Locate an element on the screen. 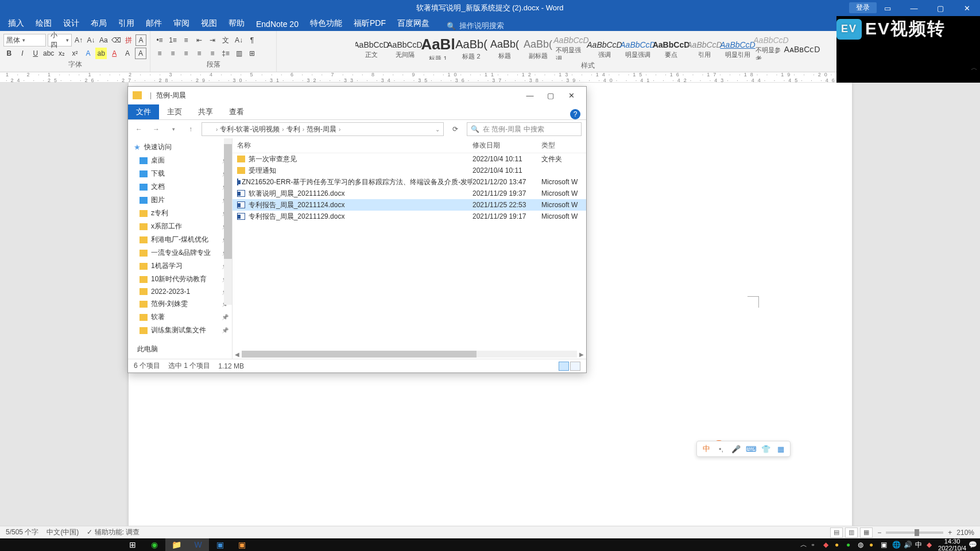  bullets-icon: •≡ is located at coordinates (160, 40).